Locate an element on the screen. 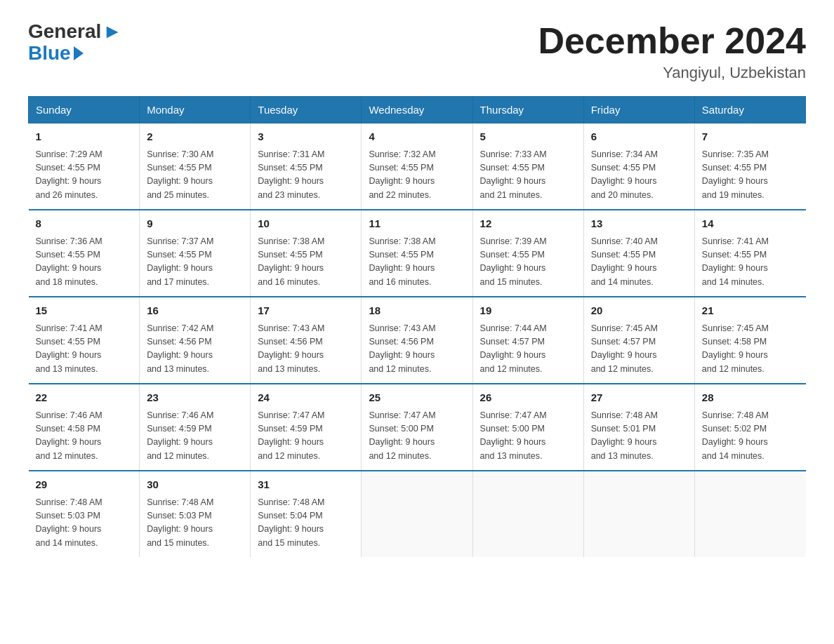 The image size is (834, 644). day-number: 10 is located at coordinates (306, 224).